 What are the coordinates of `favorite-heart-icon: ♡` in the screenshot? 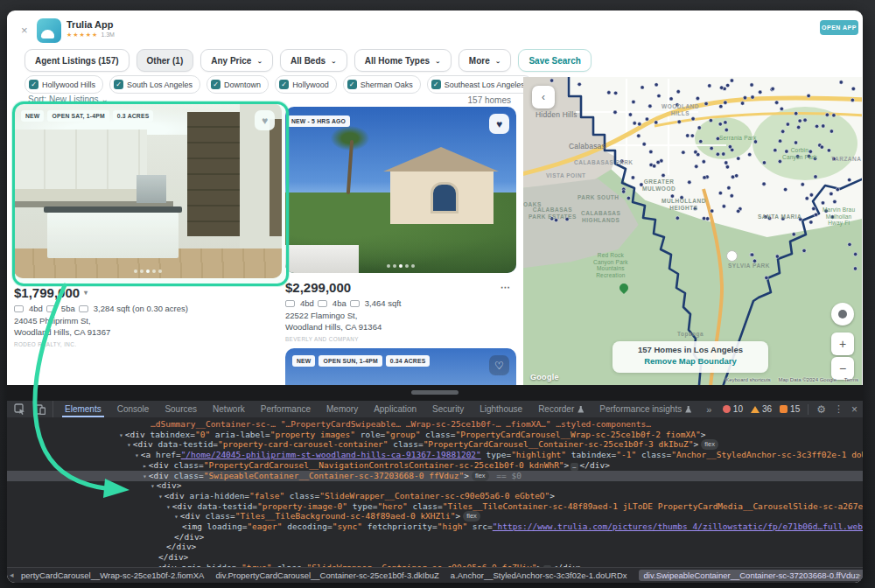 It's located at (499, 366).